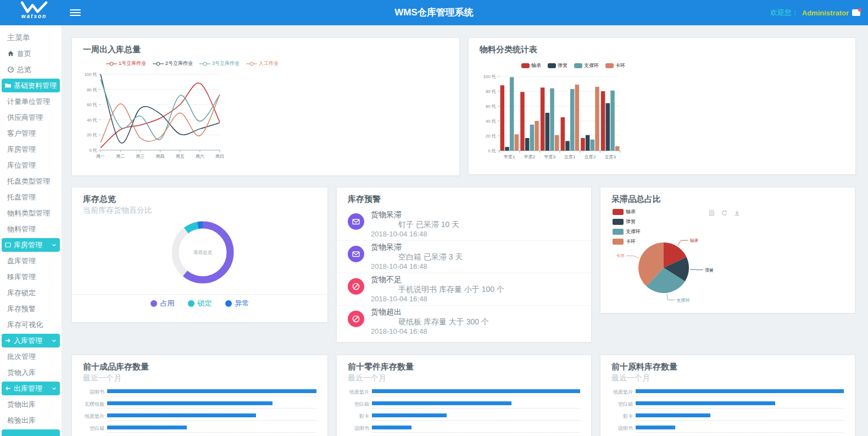 The height and width of the screenshot is (436, 868). What do you see at coordinates (492, 151) in the screenshot?
I see `svg-text: 0 托` at bounding box center [492, 151].